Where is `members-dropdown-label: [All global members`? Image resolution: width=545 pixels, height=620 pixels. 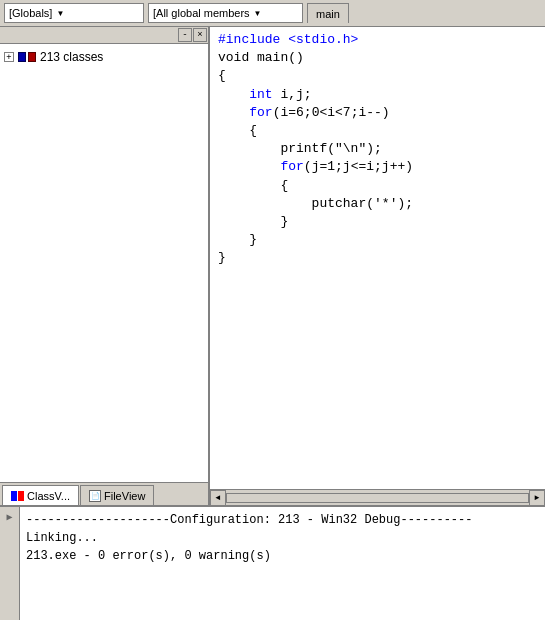 members-dropdown-label: [All global members is located at coordinates (202, 13).